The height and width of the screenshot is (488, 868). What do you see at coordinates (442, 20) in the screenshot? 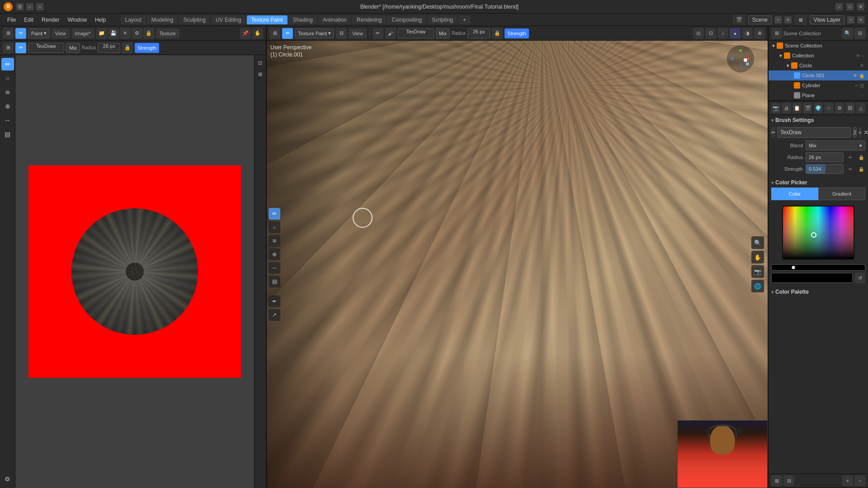
I see `tab-scripting: Scripting` at bounding box center [442, 20].